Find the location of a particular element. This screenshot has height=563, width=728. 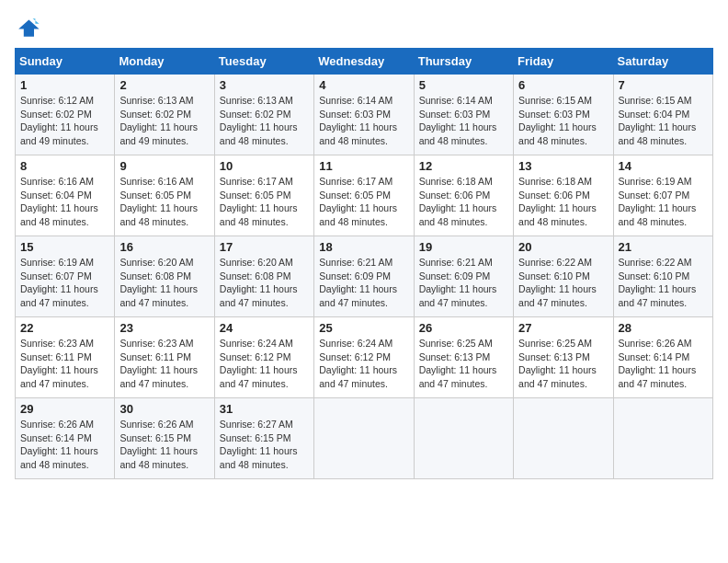

day-number: 3 is located at coordinates (265, 85).